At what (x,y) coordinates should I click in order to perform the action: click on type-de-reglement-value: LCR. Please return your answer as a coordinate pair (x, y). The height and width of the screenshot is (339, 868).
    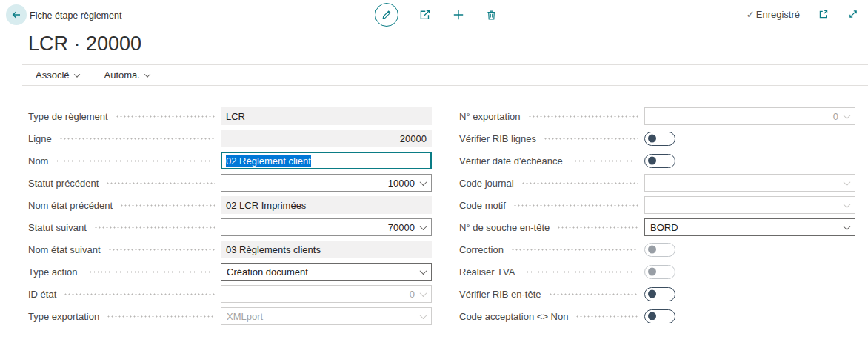
    Looking at the image, I should click on (326, 116).